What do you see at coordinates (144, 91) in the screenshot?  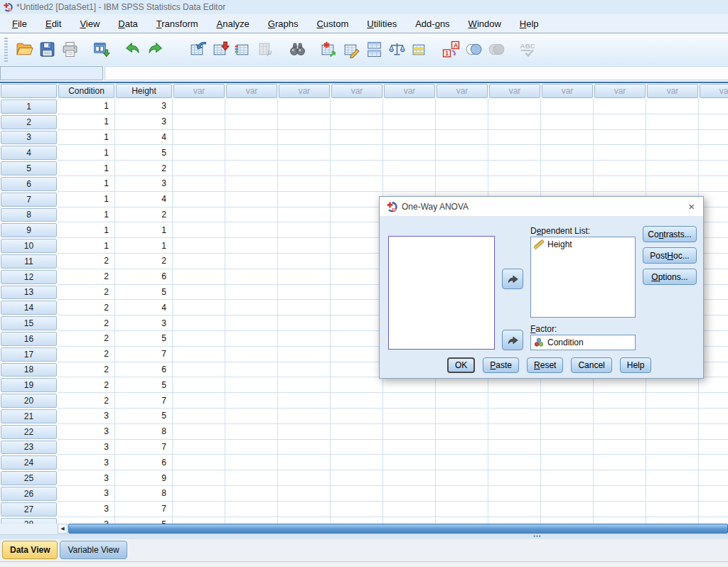 I see `column-header-height: Height` at bounding box center [144, 91].